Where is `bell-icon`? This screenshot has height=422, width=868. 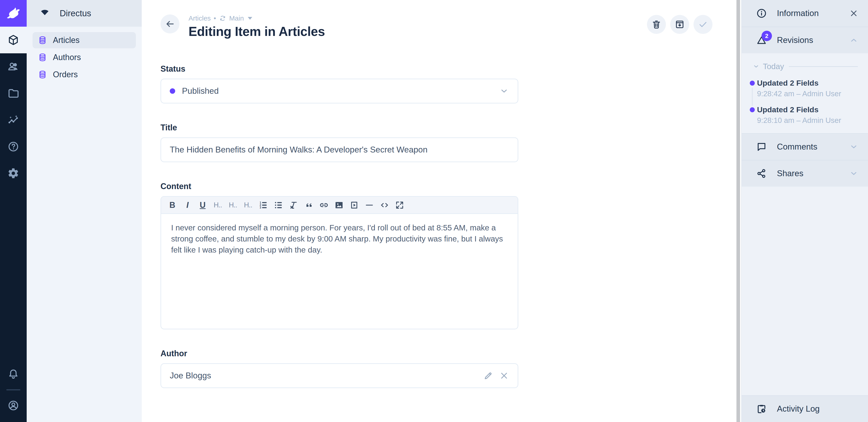
bell-icon is located at coordinates (13, 374).